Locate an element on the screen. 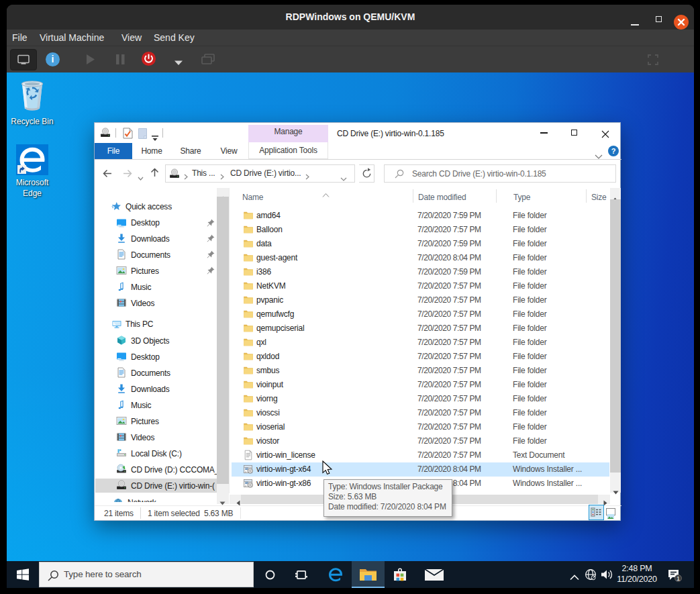  svg-text: 1 is located at coordinates (678, 579).